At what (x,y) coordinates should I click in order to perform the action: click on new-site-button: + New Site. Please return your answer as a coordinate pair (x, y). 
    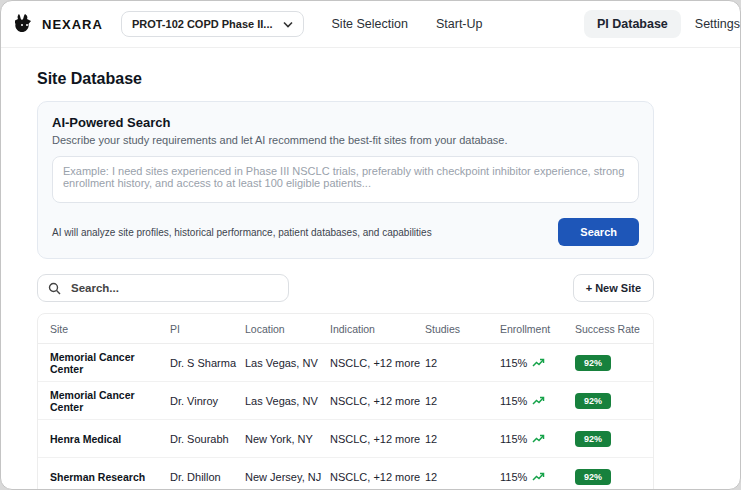
    Looking at the image, I should click on (614, 288).